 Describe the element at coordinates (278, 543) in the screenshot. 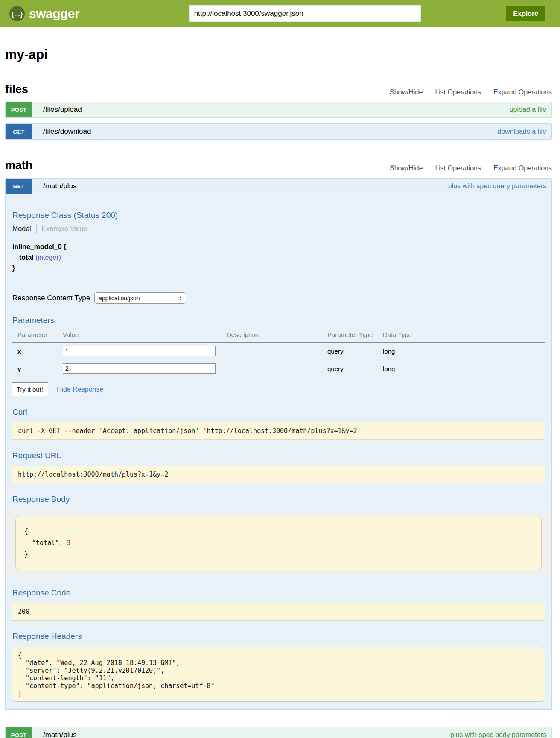

I see `response-body-container: { "total": 3 }` at that location.